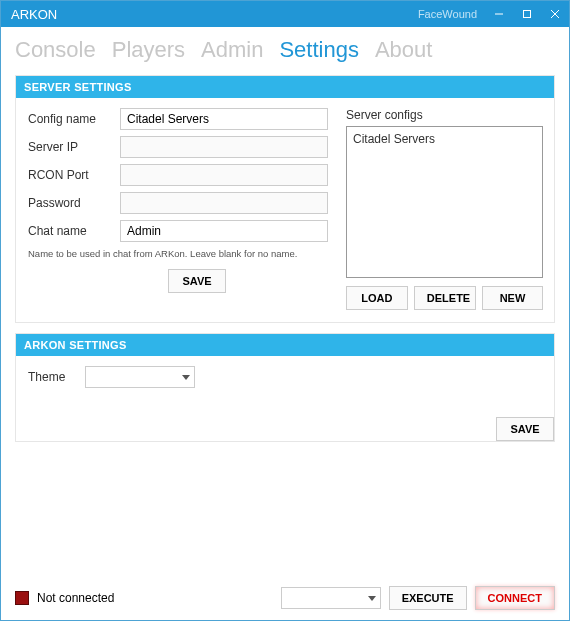 The width and height of the screenshot is (570, 621). I want to click on config-name-label: Config name, so click(74, 119).